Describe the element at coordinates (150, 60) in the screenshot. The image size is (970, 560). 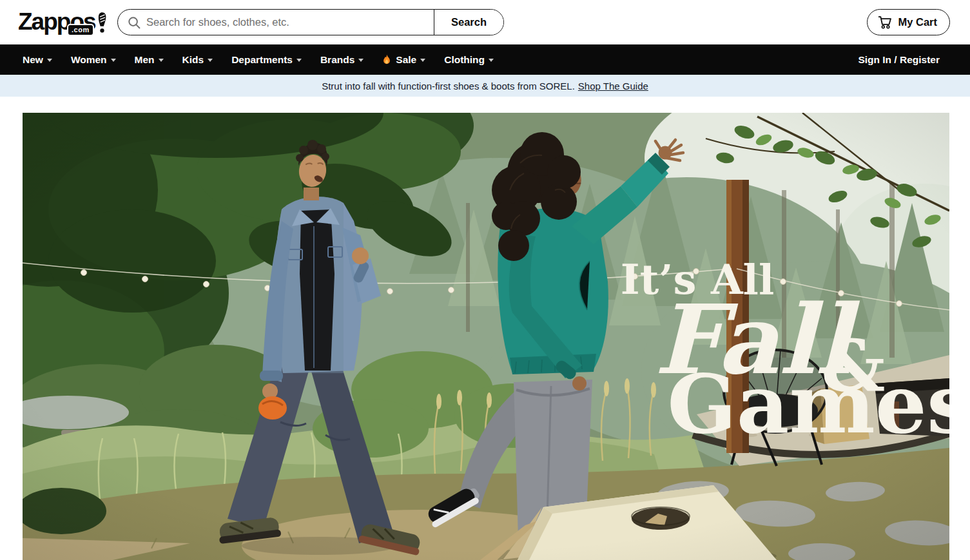
I see `nav-item-men: Men` at that location.